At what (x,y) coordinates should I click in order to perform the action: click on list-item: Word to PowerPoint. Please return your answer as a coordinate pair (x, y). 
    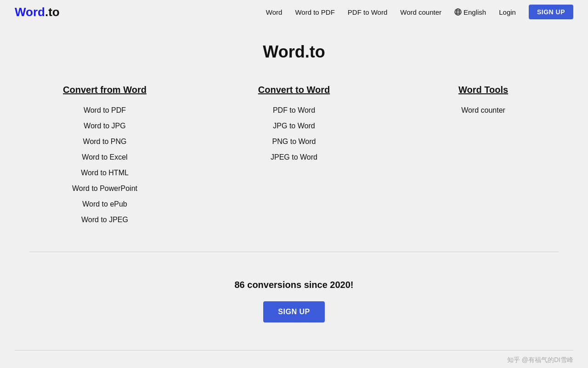
    Looking at the image, I should click on (105, 189).